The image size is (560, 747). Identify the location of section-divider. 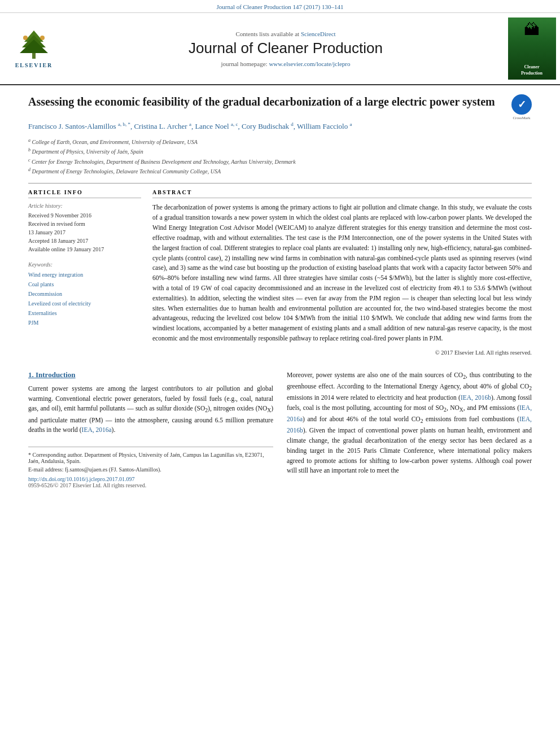
(280, 183).